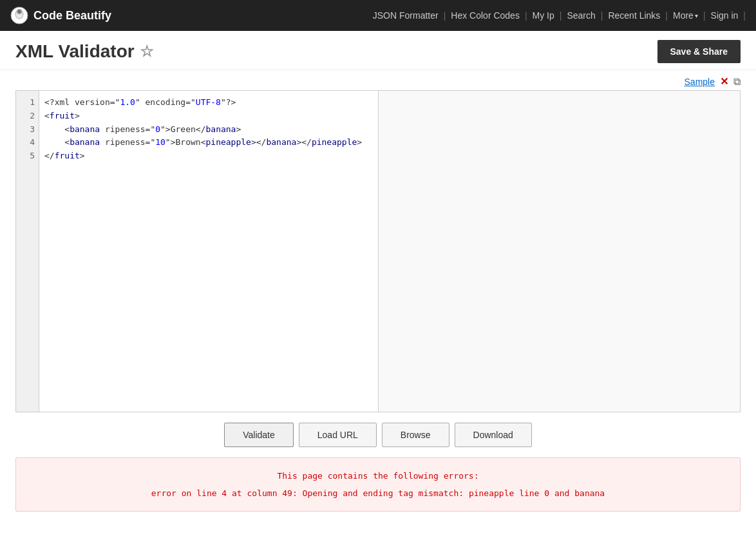 This screenshot has width=756, height=547. I want to click on sample-link: Sample, so click(699, 82).